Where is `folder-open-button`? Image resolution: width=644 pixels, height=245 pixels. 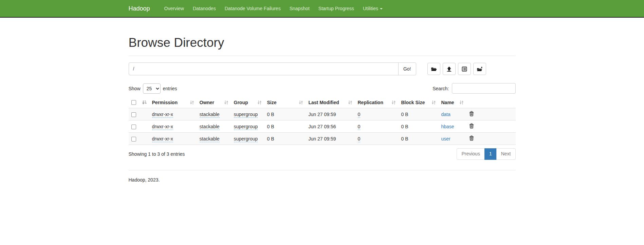
folder-open-button is located at coordinates (434, 69).